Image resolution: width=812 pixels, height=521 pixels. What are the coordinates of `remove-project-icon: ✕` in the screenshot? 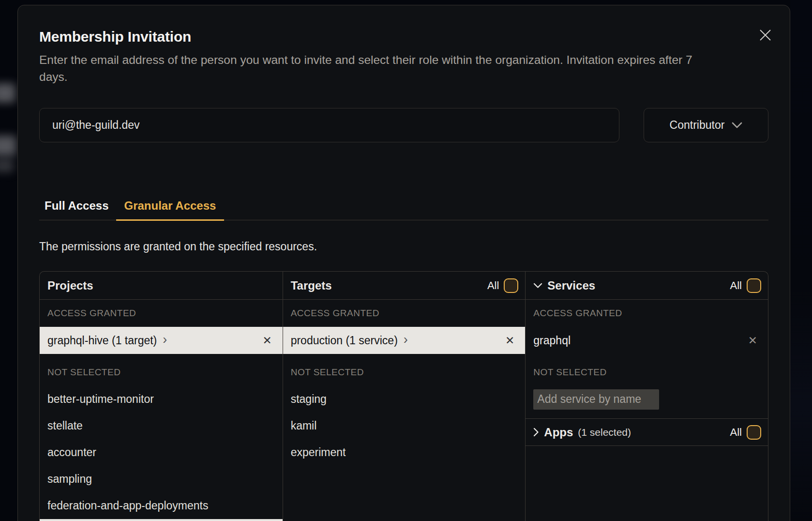 It's located at (267, 341).